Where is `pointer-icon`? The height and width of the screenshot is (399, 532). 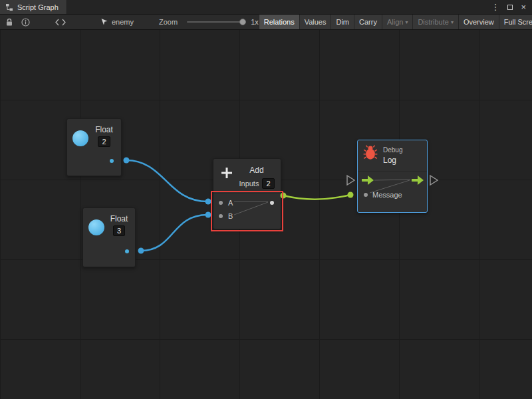 pointer-icon is located at coordinates (104, 22).